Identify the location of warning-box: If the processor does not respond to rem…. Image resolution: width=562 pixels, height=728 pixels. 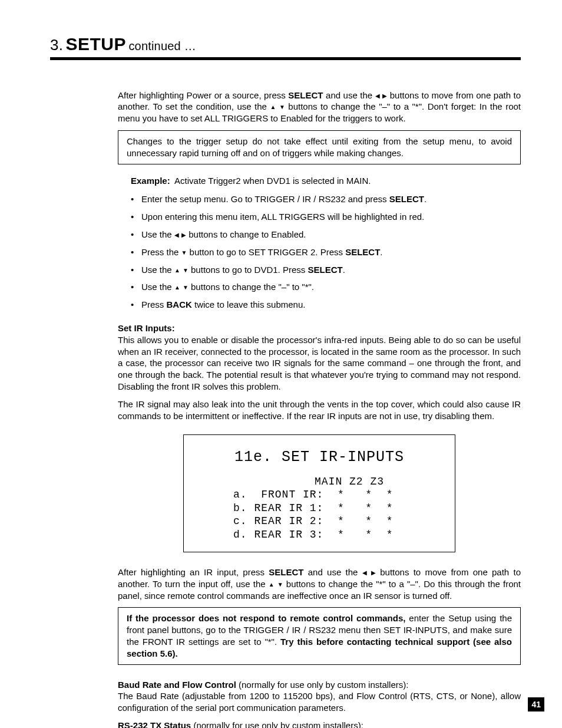
(319, 635).